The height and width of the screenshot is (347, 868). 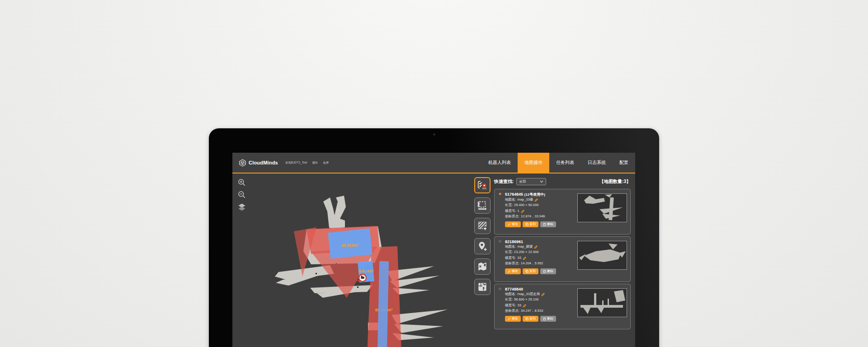 I want to click on layers-icon, so click(x=242, y=207).